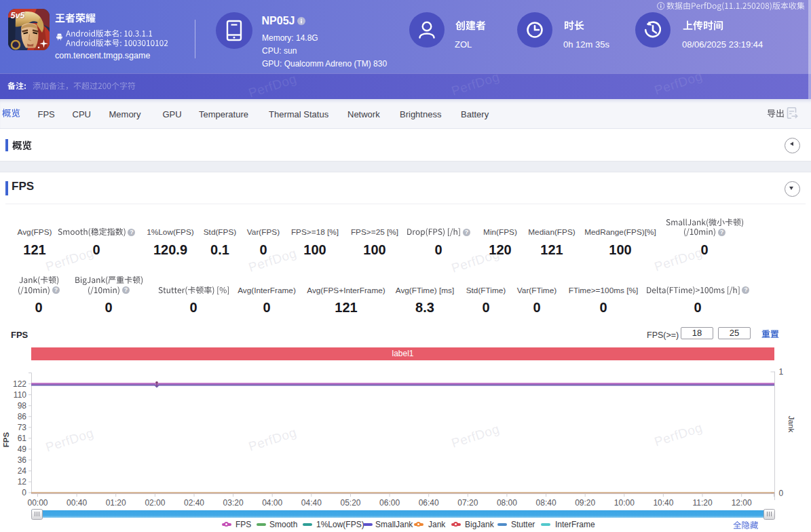 The width and height of the screenshot is (811, 532). What do you see at coordinates (742, 503) in the screenshot?
I see `svg-text: 12:00` at bounding box center [742, 503].